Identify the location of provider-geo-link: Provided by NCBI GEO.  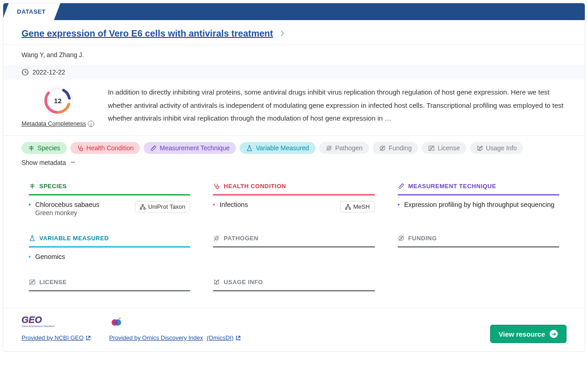
(56, 338).